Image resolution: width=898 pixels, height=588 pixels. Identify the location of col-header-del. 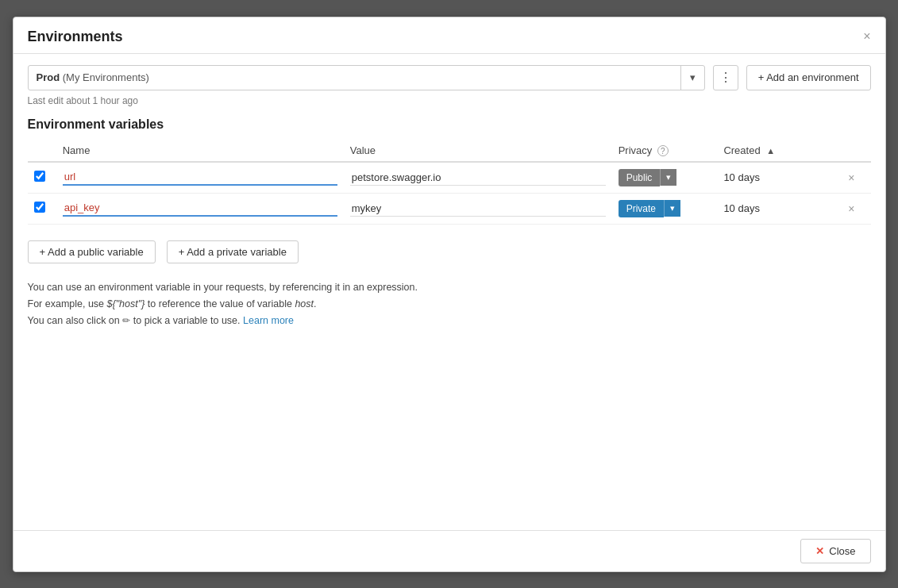
(856, 151).